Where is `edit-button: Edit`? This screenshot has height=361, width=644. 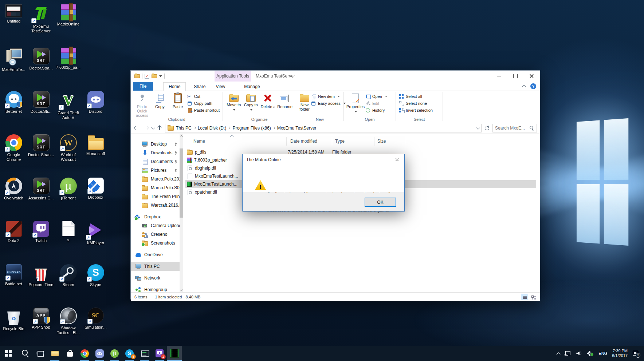
edit-button: Edit is located at coordinates (376, 103).